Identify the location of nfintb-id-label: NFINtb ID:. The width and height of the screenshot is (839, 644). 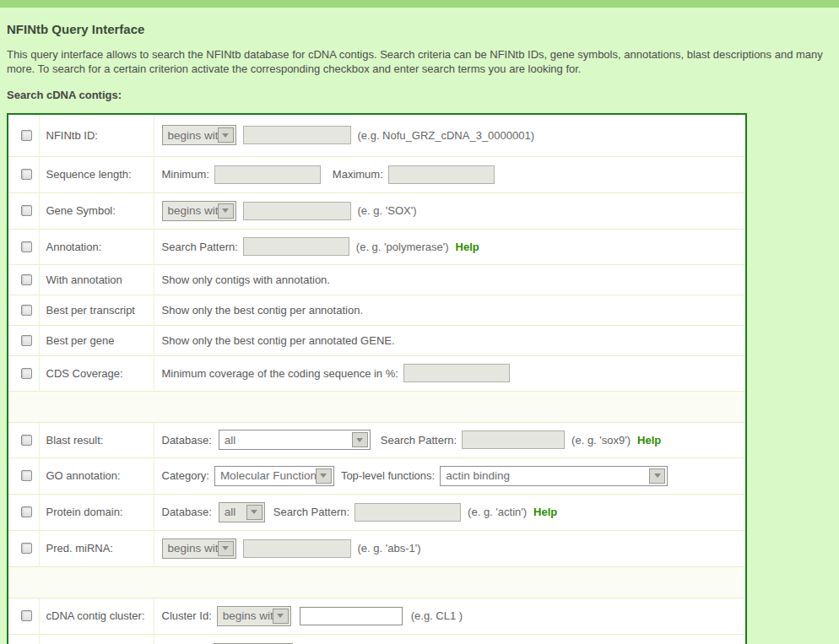
(73, 135).